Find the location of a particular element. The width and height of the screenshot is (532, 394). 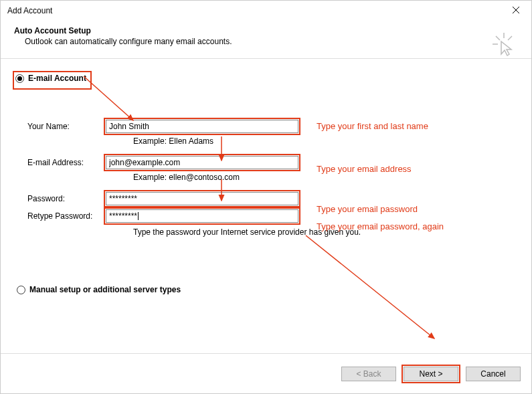

cancel-button: Cancel is located at coordinates (493, 374).